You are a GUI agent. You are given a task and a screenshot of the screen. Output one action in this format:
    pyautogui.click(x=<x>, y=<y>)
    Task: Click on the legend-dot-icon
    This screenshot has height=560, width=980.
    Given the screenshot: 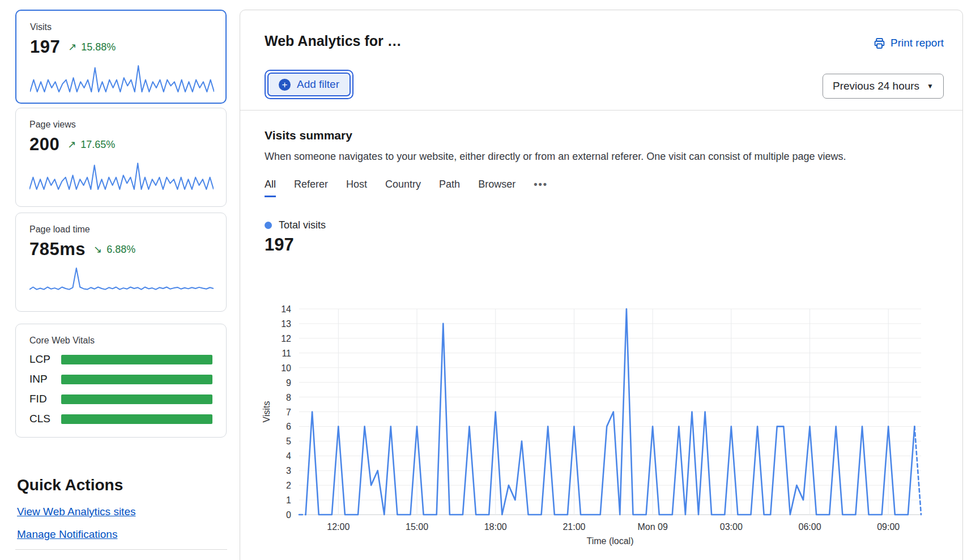 What is the action you would take?
    pyautogui.click(x=269, y=226)
    